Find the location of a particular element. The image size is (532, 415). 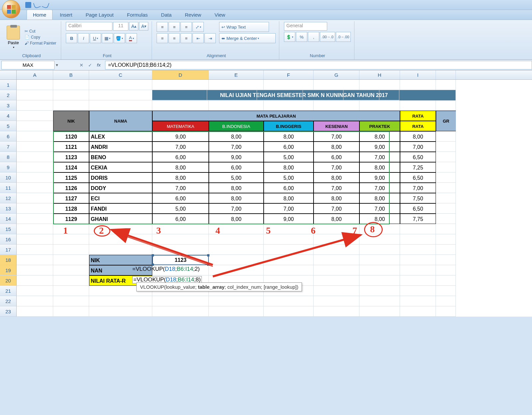

cell-F17 is located at coordinates (289, 250).